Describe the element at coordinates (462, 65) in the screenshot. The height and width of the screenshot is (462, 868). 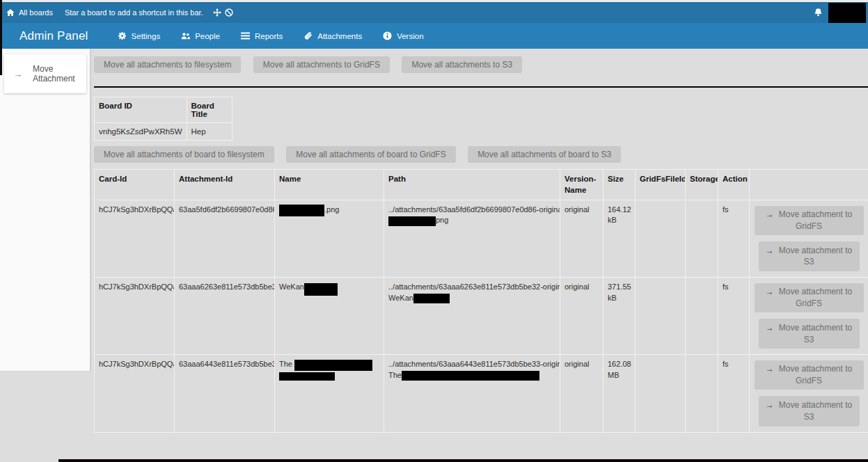
I see `move-all-to-s3-button: Move all attachments to S3` at that location.